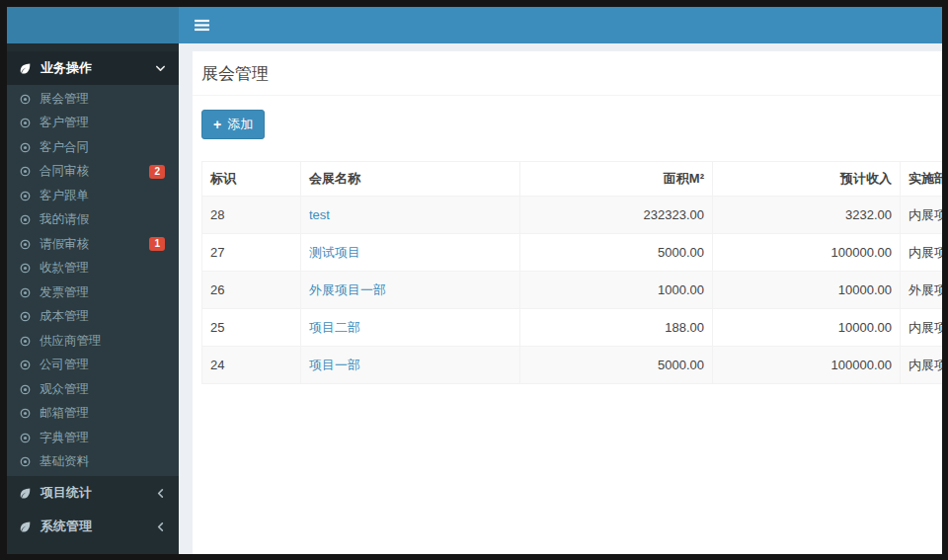  What do you see at coordinates (335, 253) in the screenshot?
I see `exhibition-name-link: 测试项目` at bounding box center [335, 253].